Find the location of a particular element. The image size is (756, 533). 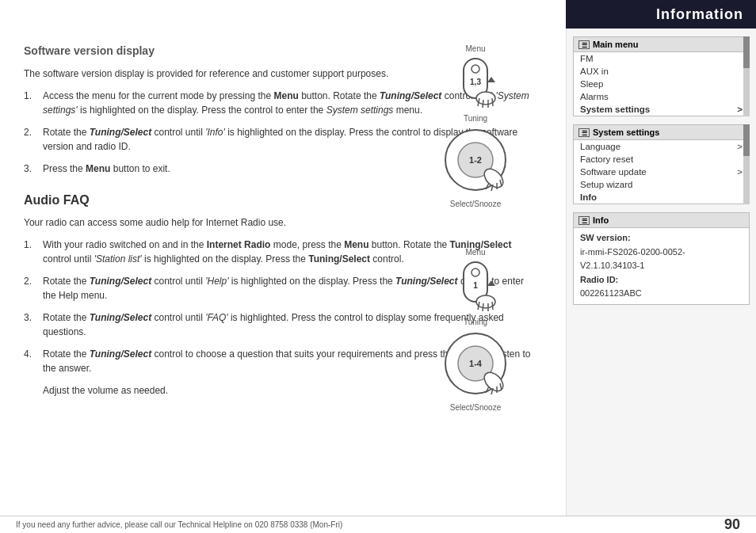

main-menu-item-fm: FM is located at coordinates (661, 59).